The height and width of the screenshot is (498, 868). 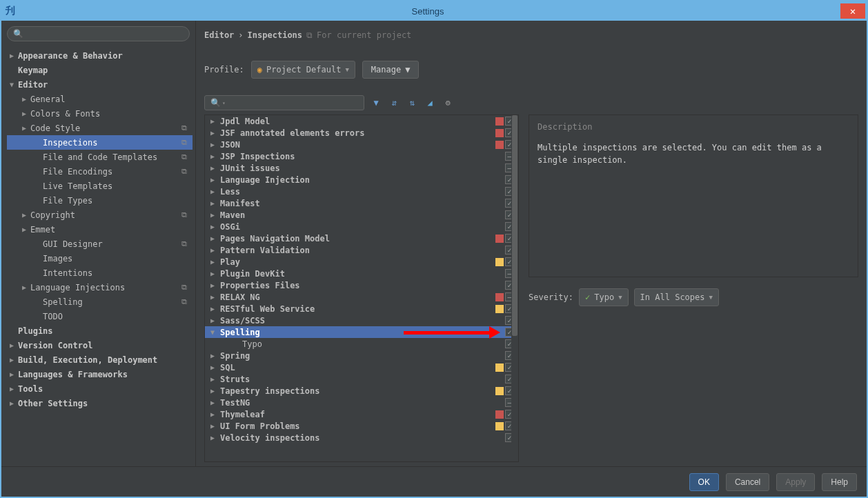 What do you see at coordinates (362, 309) in the screenshot?
I see `inspection-item: RESTful Web Service` at bounding box center [362, 309].